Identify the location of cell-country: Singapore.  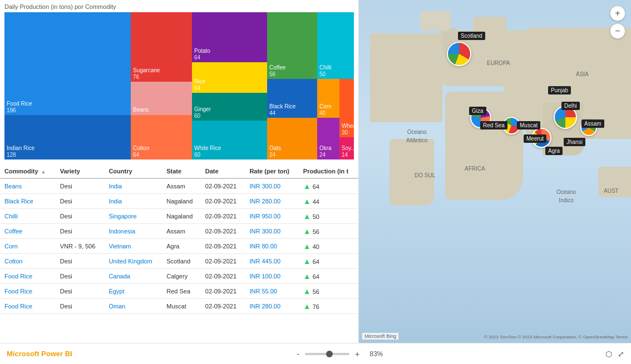
(133, 217).